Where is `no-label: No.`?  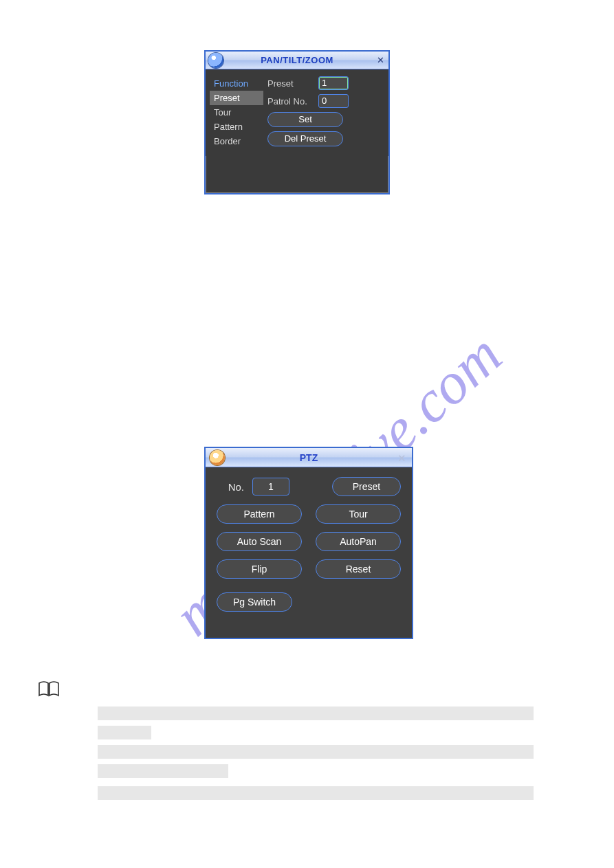
no-label: No. is located at coordinates (230, 487).